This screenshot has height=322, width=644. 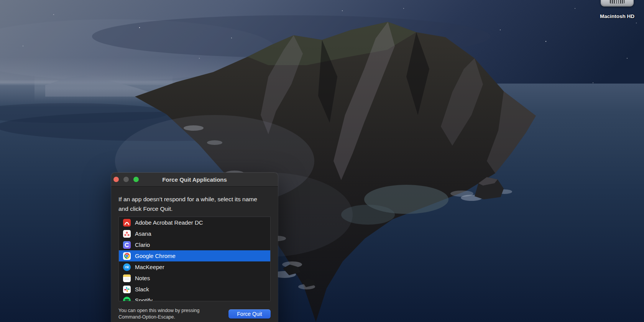 What do you see at coordinates (617, 2) in the screenshot?
I see `drive-vent-grille` at bounding box center [617, 2].